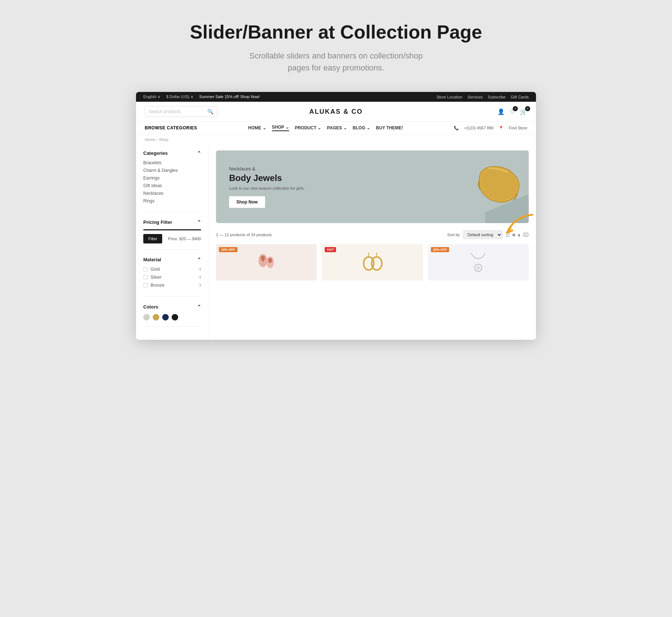 The width and height of the screenshot is (672, 617). What do you see at coordinates (199, 259) in the screenshot?
I see `material-collapse-icon: ⌃` at bounding box center [199, 259].